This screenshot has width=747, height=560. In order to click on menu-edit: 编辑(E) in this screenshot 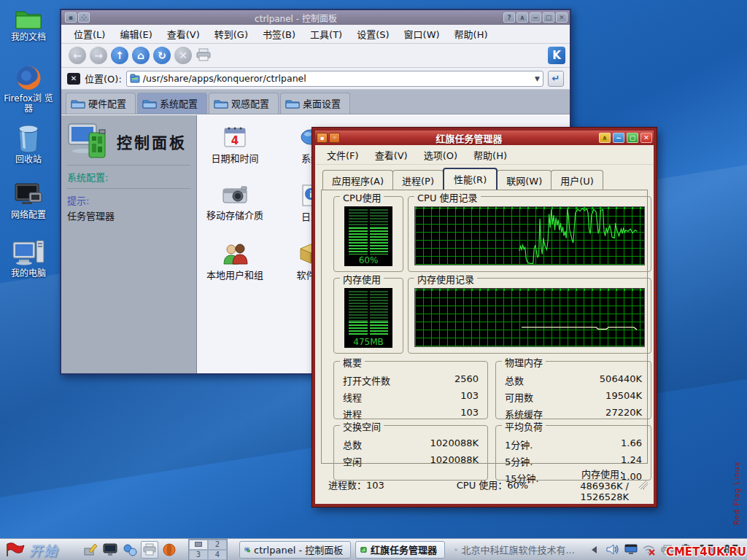, I will do `click(136, 34)`.